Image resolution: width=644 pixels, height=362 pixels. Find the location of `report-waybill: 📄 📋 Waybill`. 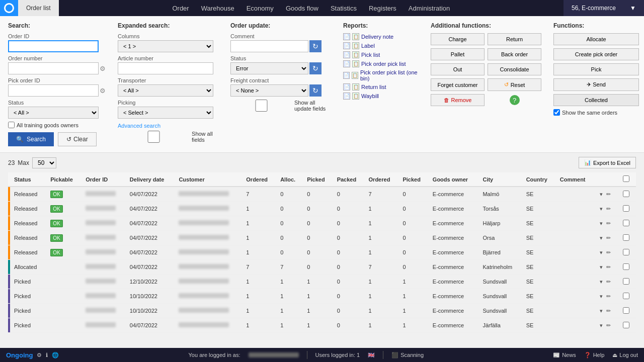

report-waybill: 📄 📋 Waybill is located at coordinates (381, 96).